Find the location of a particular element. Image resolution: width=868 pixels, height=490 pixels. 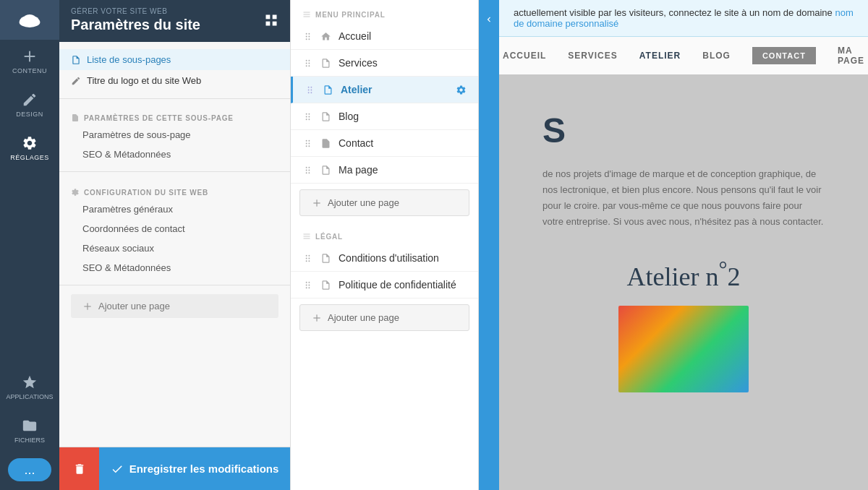

add-page-icon is located at coordinates (88, 306).